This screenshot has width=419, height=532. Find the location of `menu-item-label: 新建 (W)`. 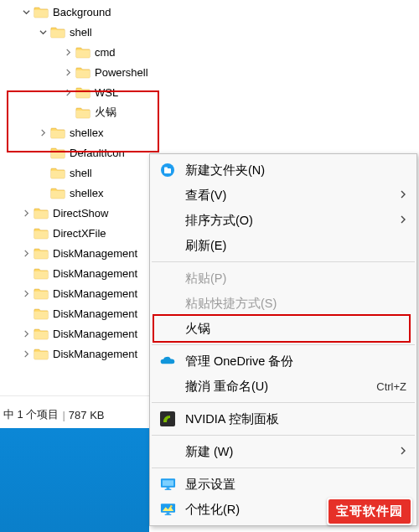

menu-item-label: 新建 (W) is located at coordinates (292, 452).